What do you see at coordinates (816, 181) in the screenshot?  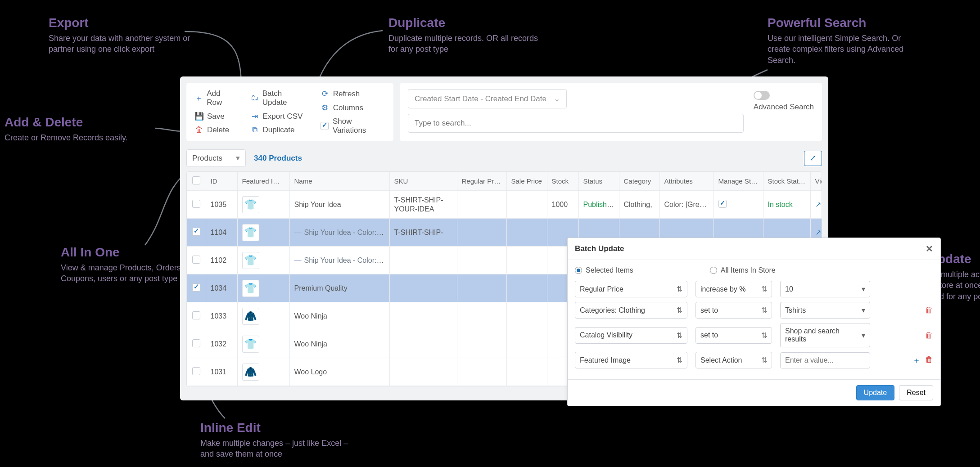 I see `col-view: View` at bounding box center [816, 181].